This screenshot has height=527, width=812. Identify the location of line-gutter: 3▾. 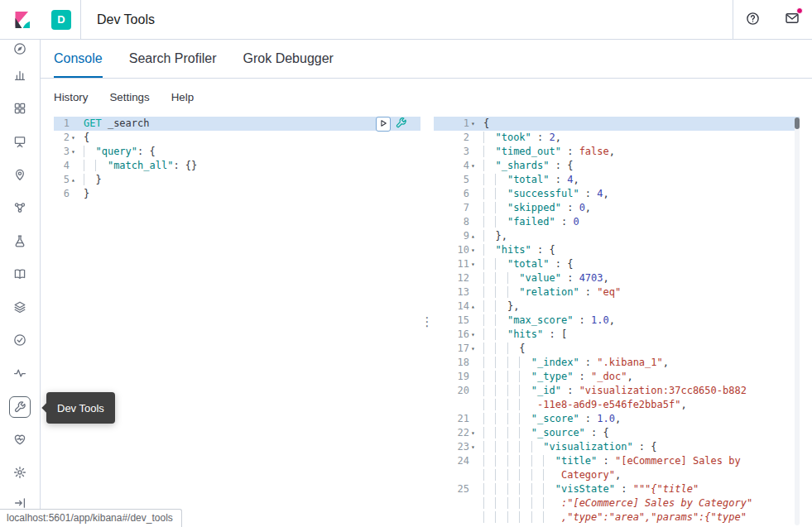
(66, 152).